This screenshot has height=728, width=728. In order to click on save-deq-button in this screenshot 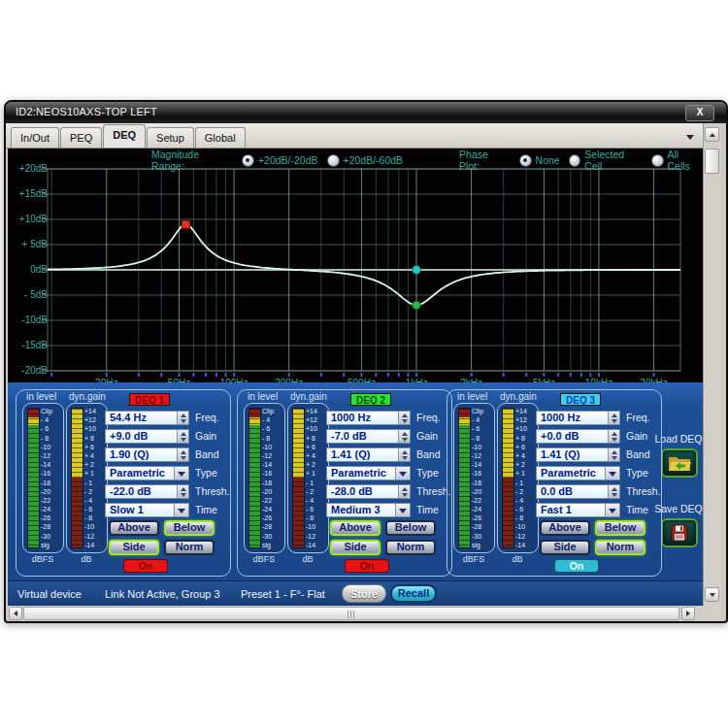, I will do `click(679, 533)`.